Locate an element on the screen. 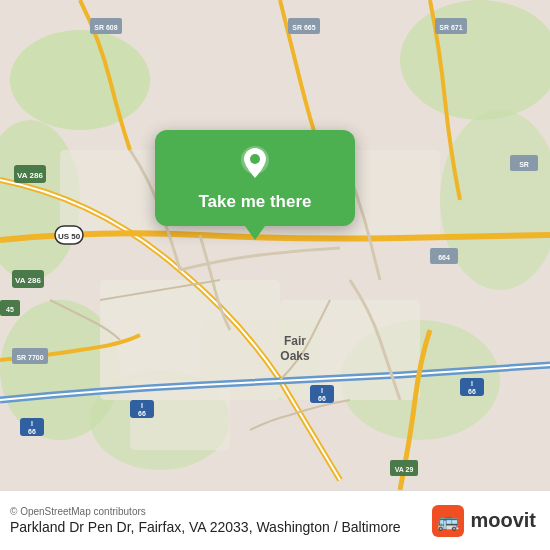 This screenshot has width=550, height=550. svg-text: SR is located at coordinates (524, 164).